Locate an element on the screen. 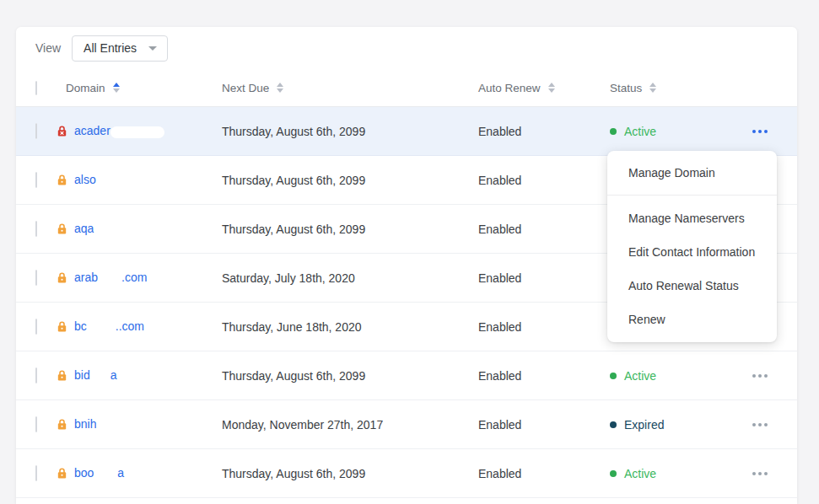 This screenshot has height=504, width=819. menu-item-renew: Renew is located at coordinates (692, 319).